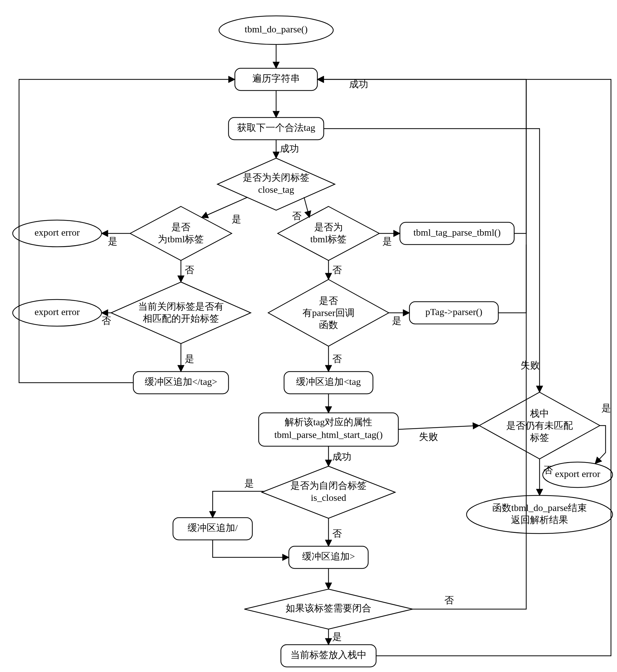 The image size is (617, 672). What do you see at coordinates (276, 29) in the screenshot?
I see `node-start-label: tbml_do_parse()` at bounding box center [276, 29].